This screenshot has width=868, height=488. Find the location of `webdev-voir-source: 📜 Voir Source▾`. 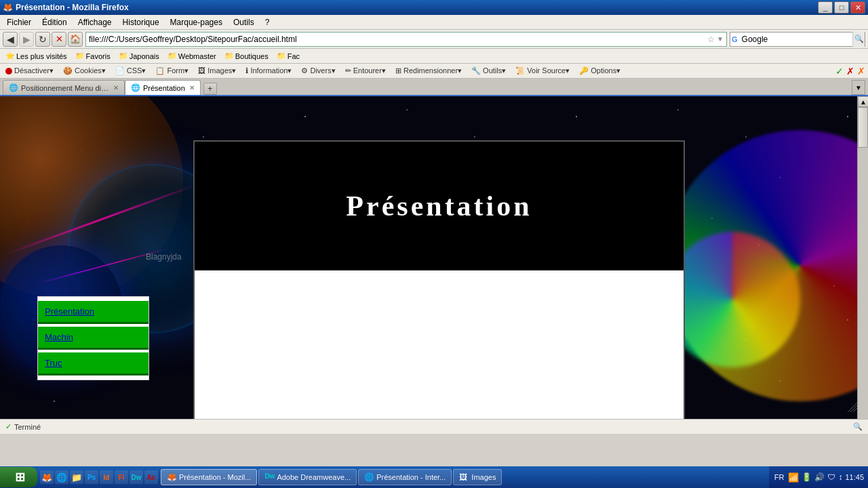

webdev-voir-source: 📜 Voir Source▾ is located at coordinates (542, 70).